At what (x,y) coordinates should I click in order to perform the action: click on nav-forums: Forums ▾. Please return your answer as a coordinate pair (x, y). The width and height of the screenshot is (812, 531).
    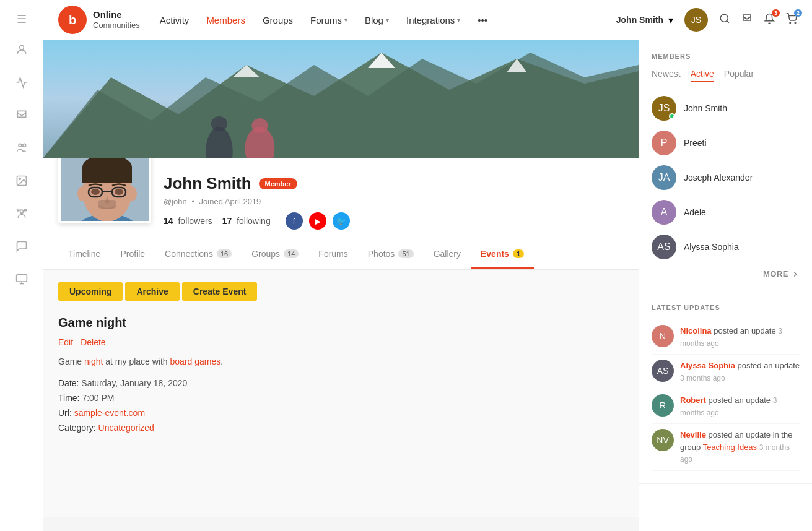
    Looking at the image, I should click on (329, 20).